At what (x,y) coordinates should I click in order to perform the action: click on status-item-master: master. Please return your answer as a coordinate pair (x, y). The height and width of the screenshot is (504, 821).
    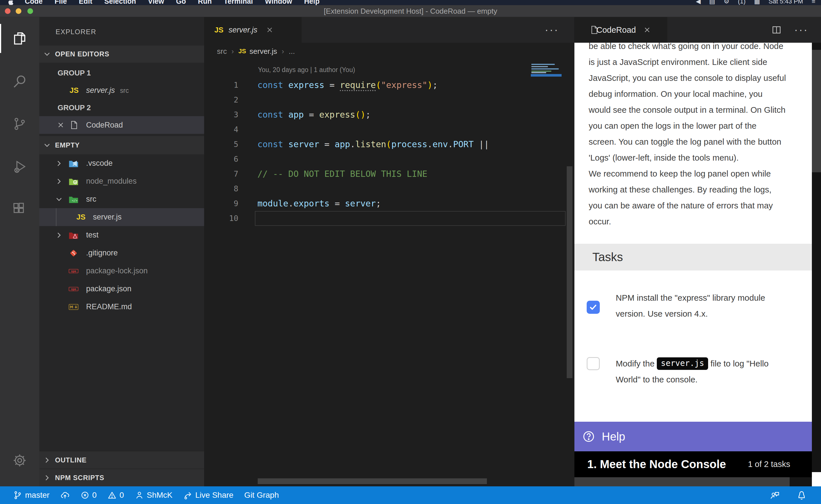
    Looking at the image, I should click on (31, 495).